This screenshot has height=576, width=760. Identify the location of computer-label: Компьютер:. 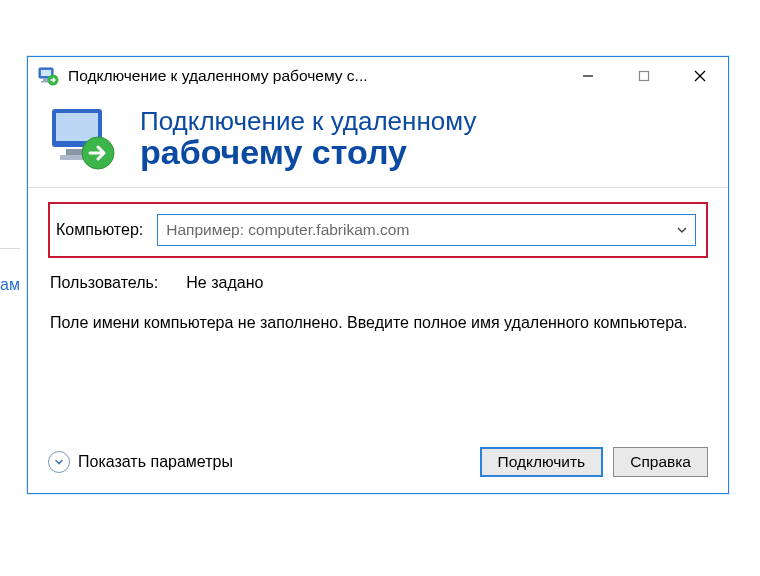
(100, 230).